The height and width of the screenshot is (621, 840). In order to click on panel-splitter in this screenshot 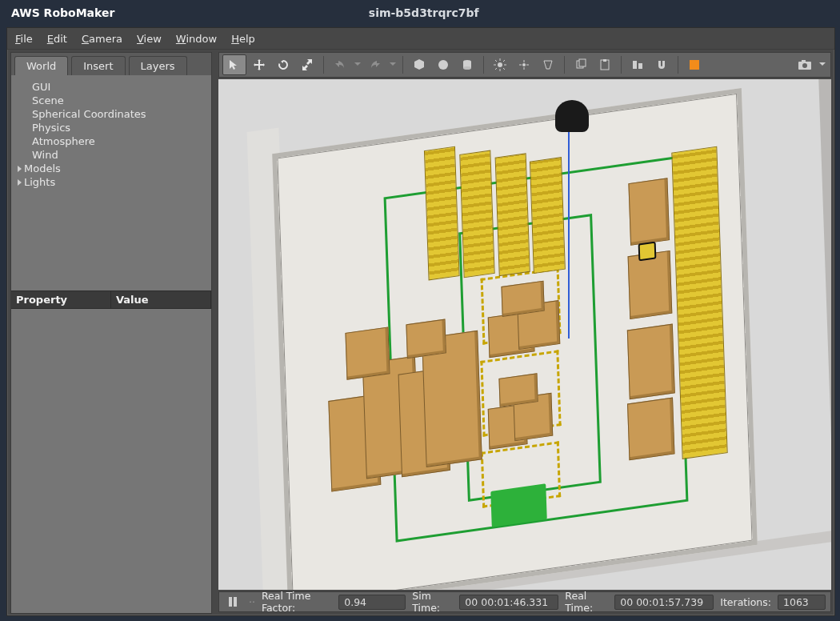, I will do `click(215, 332)`.